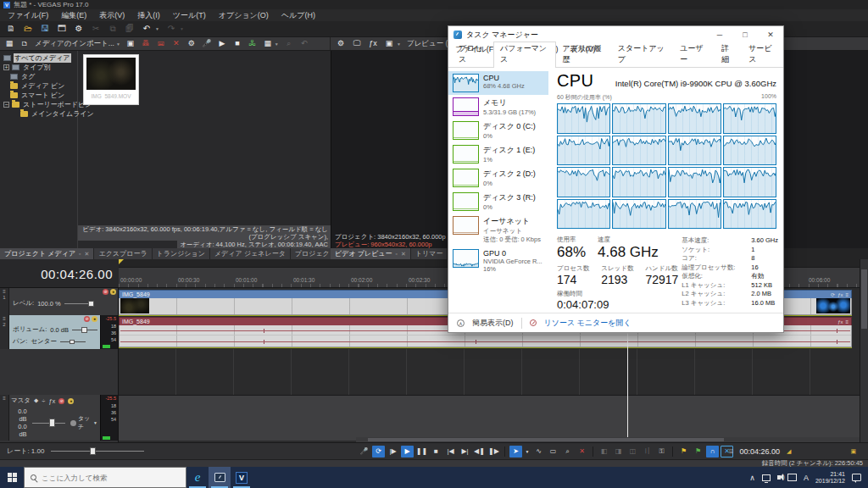  I want to click on tree-item-main-timeline: メインタイムライン, so click(39, 114).